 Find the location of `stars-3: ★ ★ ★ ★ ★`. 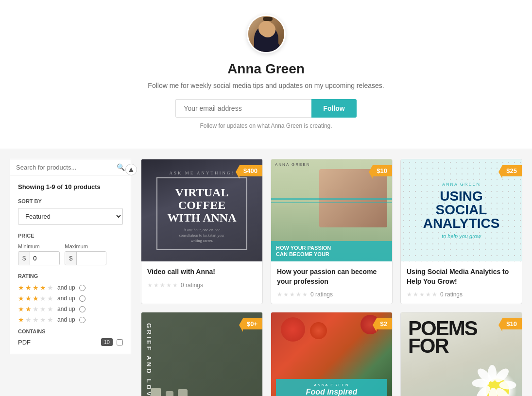

stars-3: ★ ★ ★ ★ ★ is located at coordinates (36, 298).